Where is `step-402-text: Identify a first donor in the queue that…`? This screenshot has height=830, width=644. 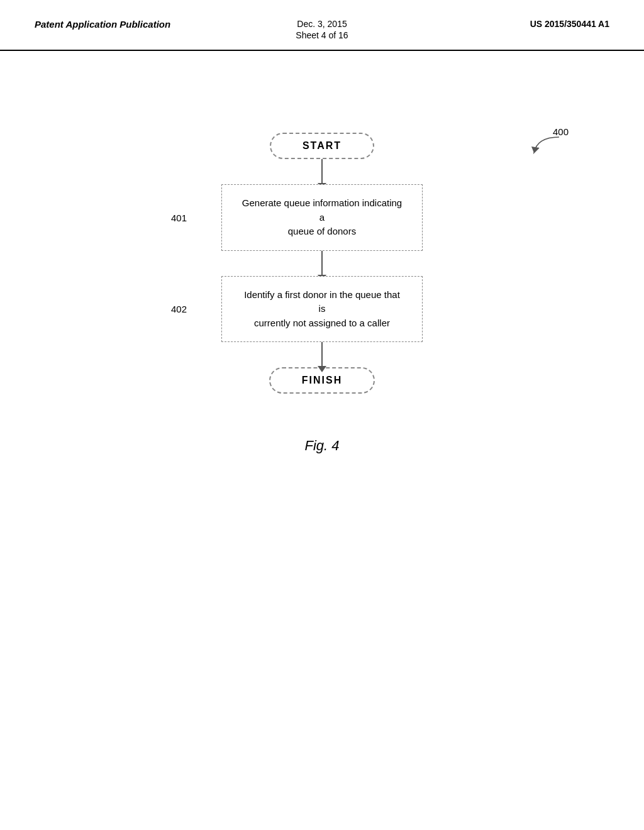
step-402-text: Identify a first donor in the queue that… is located at coordinates (322, 309).